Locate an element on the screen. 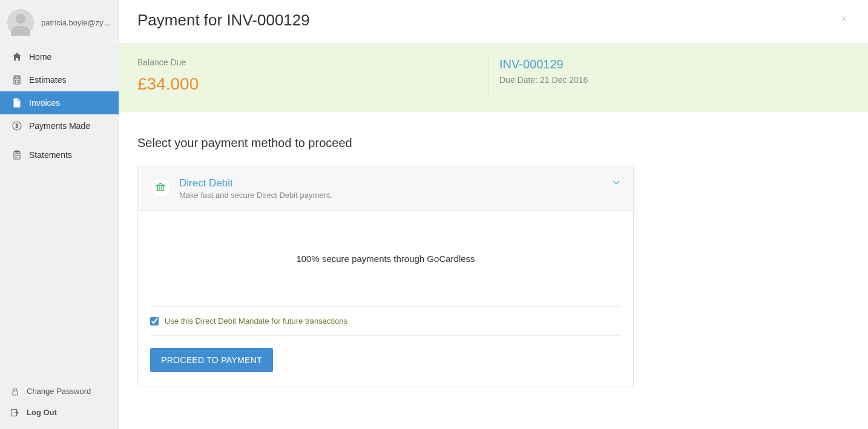 The height and width of the screenshot is (429, 868). balance-due-label: Balance Due is located at coordinates (312, 62).